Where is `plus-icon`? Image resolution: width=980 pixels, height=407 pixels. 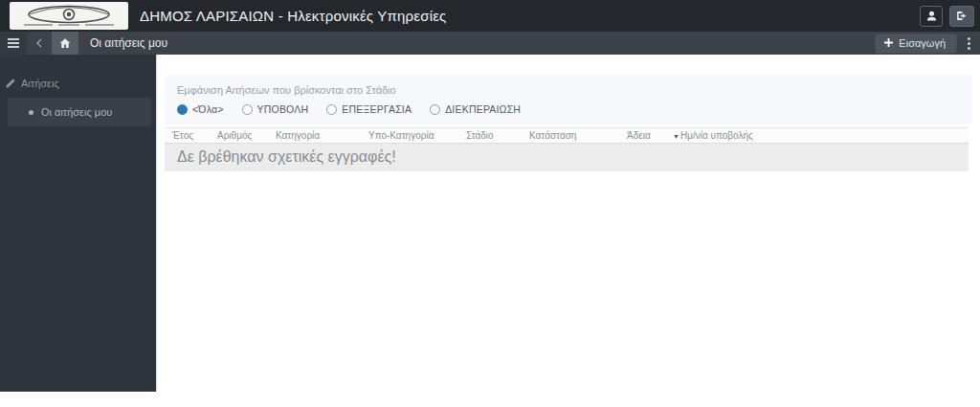
plus-icon is located at coordinates (888, 42).